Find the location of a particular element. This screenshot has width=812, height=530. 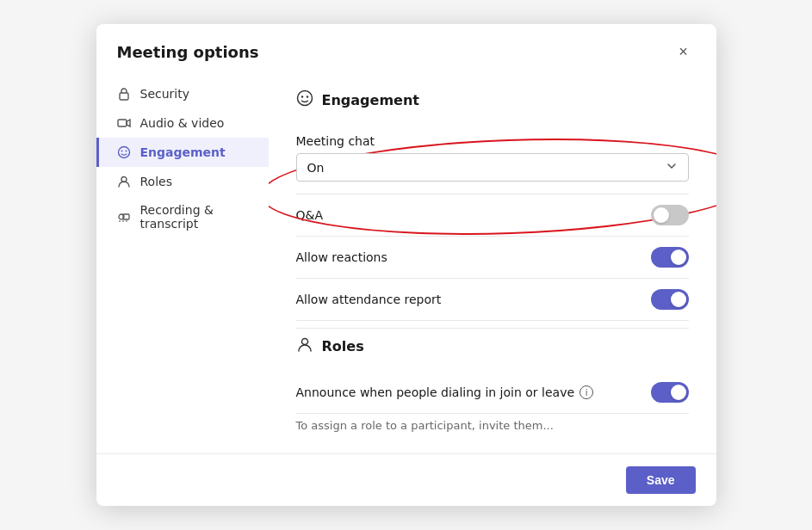

reactions-slider is located at coordinates (670, 257).